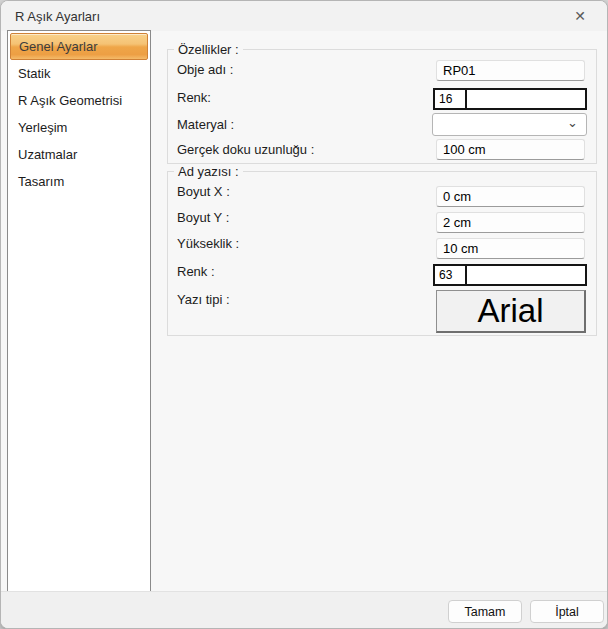  What do you see at coordinates (34, 74) in the screenshot?
I see `sidebar-item-label: Statik` at bounding box center [34, 74].